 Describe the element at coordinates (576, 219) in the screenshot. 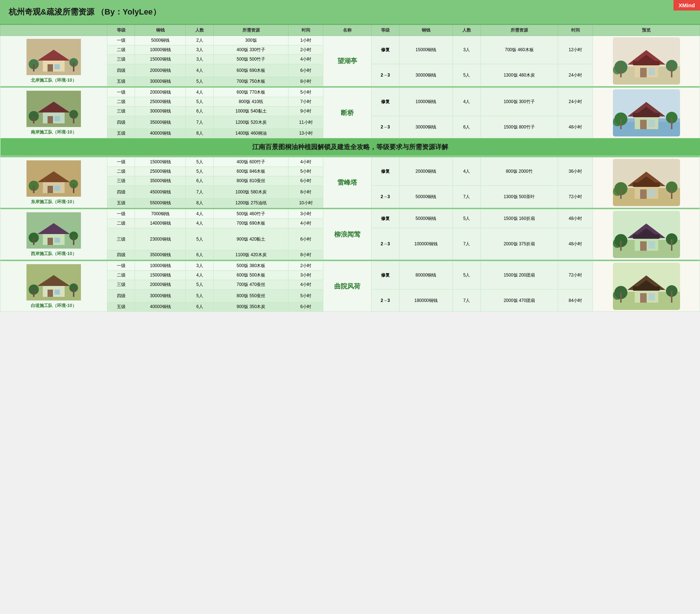

I see `upgrade-time: 48小时` at that location.